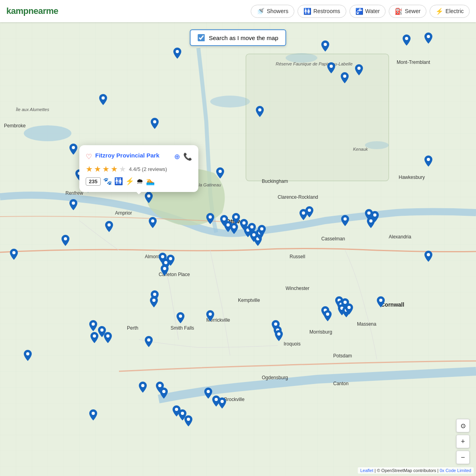 This screenshot has width=476, height=476. Describe the element at coordinates (140, 182) in the screenshot. I see `showers-amenity-icon: 🌧` at that location.